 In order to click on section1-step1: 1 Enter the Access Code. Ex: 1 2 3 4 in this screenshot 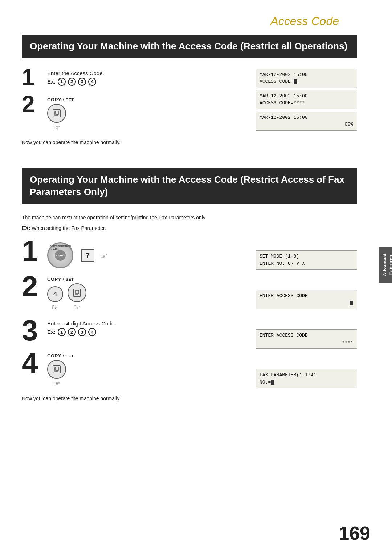, I will do `click(133, 79)`.